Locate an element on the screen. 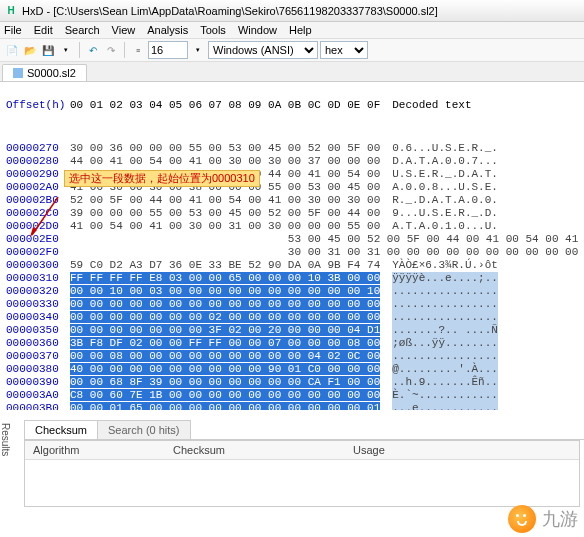 Image resolution: width=584 pixels, height=537 pixels. header-offset: Offset(h) is located at coordinates (38, 106).